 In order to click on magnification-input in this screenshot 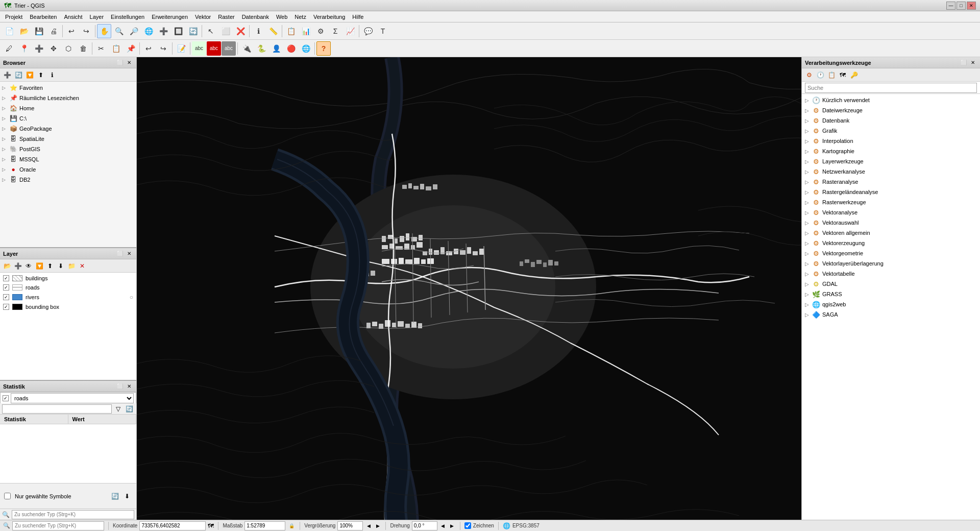, I will do `click(350, 526)`.